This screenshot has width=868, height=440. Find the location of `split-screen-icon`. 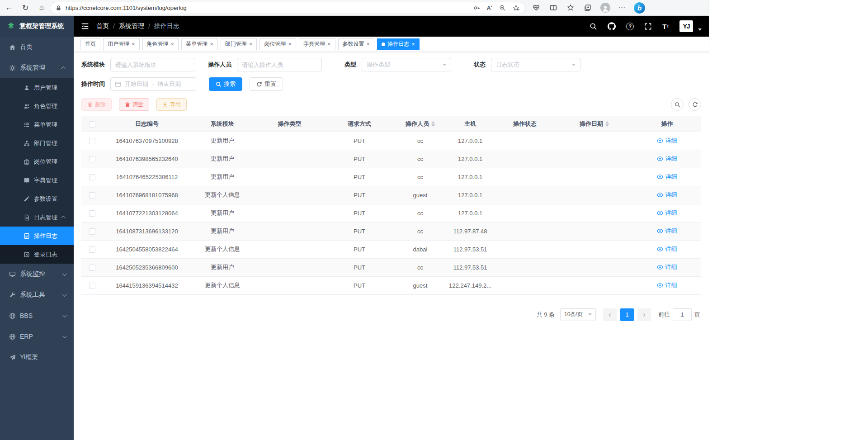

split-screen-icon is located at coordinates (553, 8).